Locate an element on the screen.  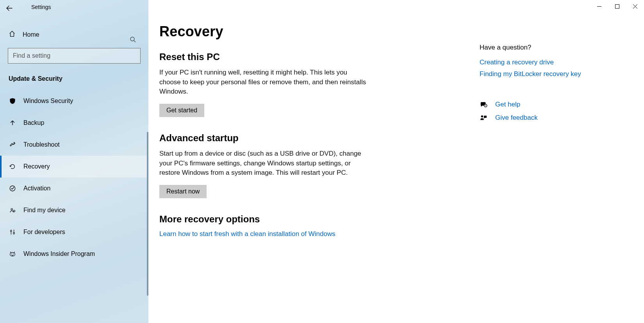
section-body: Start up from a device or disc (such as … is located at coordinates (263, 163).